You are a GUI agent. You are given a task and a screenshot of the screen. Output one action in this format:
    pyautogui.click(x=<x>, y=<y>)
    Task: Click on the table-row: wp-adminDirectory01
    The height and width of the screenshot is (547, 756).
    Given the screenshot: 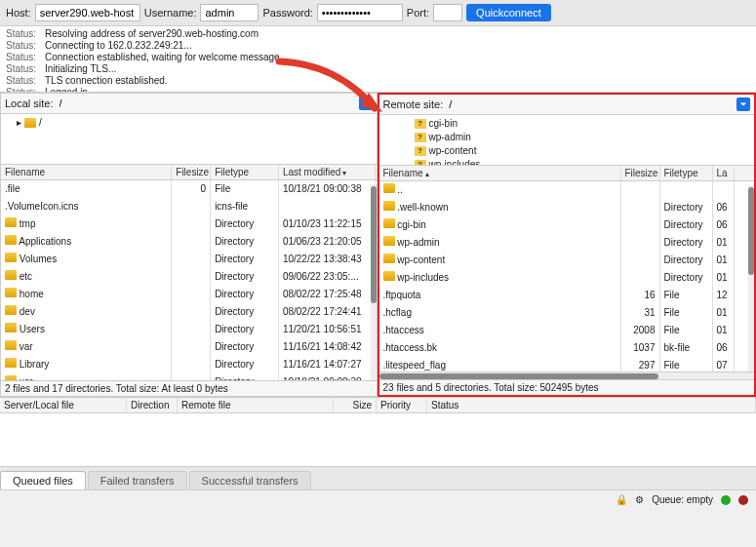 What is the action you would take?
    pyautogui.click(x=568, y=243)
    